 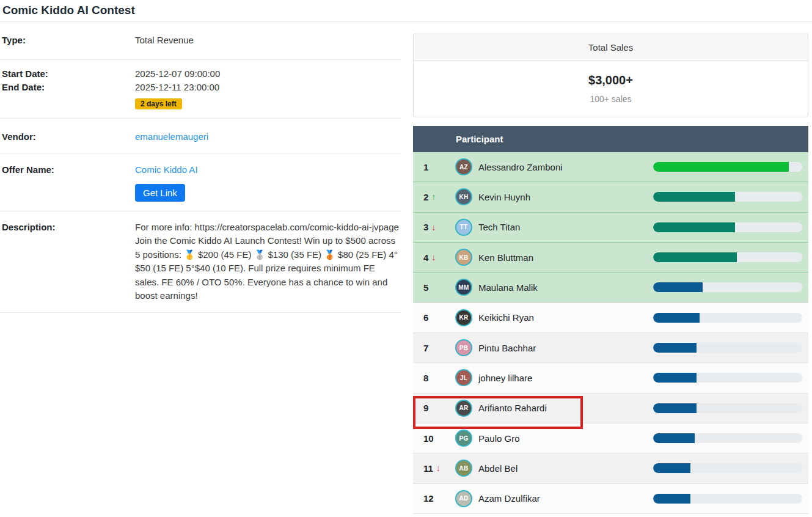 I want to click on rank-cell: 9, so click(x=434, y=408).